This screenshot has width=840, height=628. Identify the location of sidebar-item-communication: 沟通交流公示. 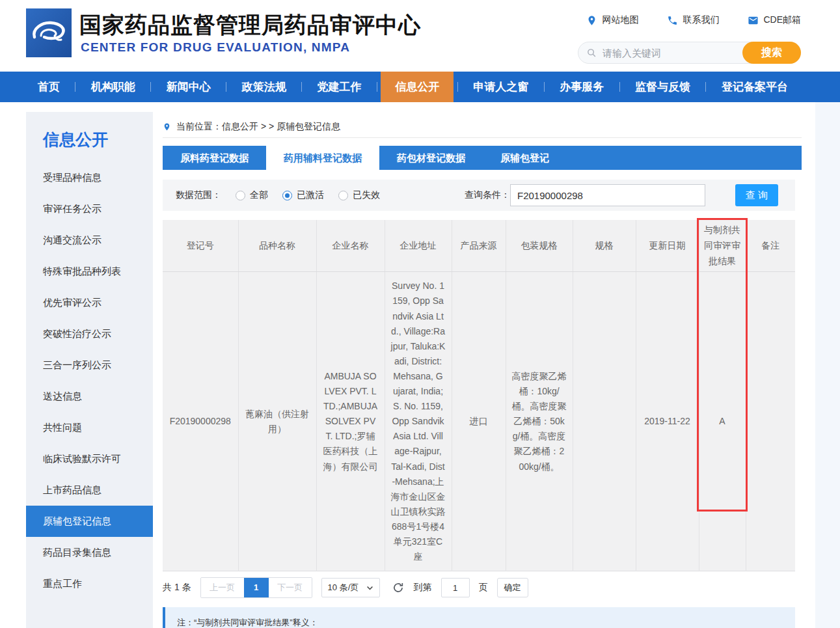
(90, 240).